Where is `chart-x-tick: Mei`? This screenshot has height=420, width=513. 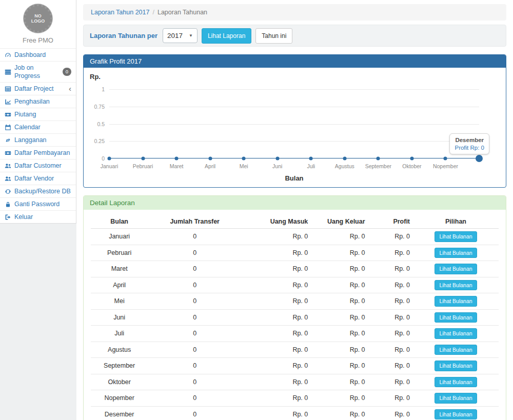
chart-x-tick: Mei is located at coordinates (244, 166).